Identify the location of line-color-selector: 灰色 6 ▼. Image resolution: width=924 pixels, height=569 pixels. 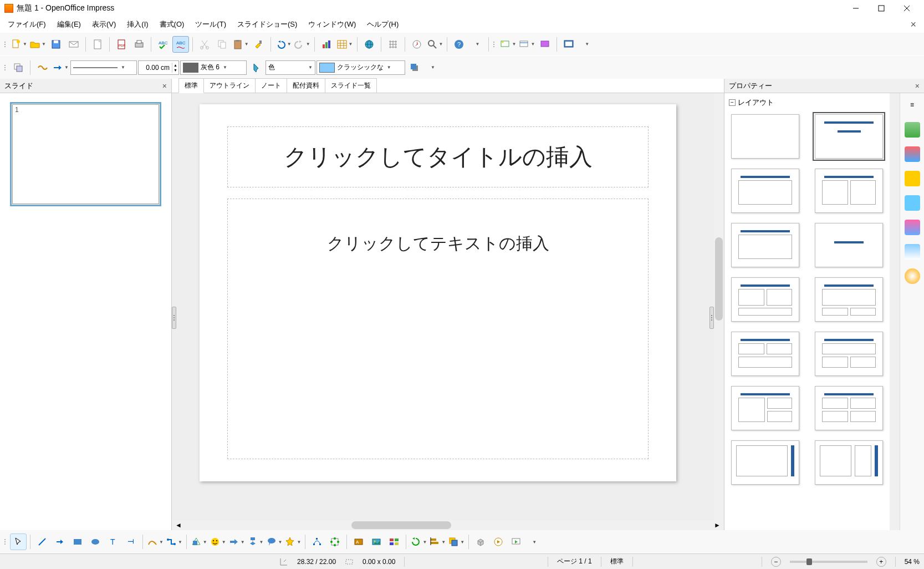
(213, 68).